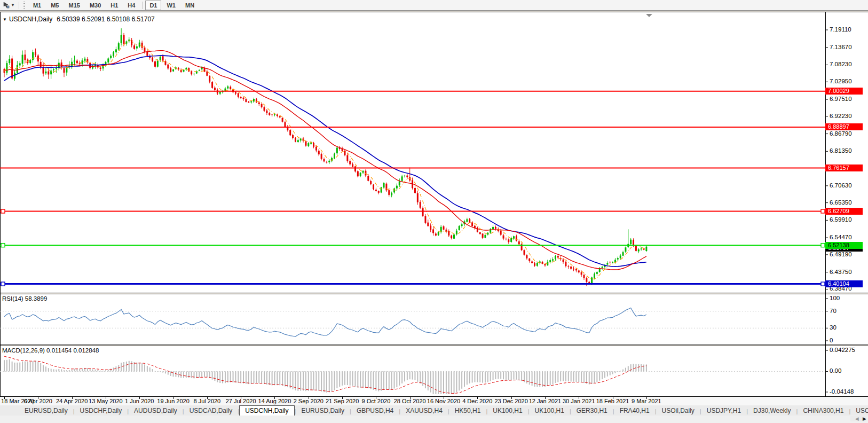  What do you see at coordinates (468, 411) in the screenshot?
I see `chart-tab-hk50-h1: HK50,H1` at bounding box center [468, 411].